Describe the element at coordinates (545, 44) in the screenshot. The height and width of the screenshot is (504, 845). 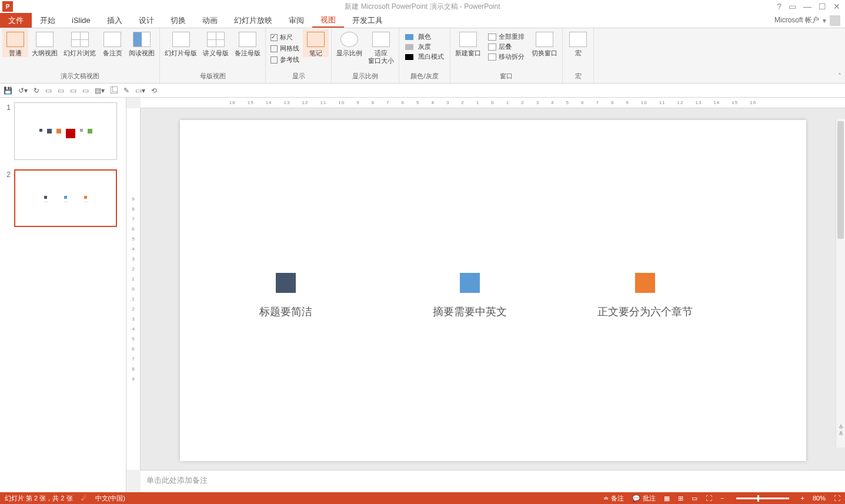
I see `switch-window-button: 切换窗口` at that location.